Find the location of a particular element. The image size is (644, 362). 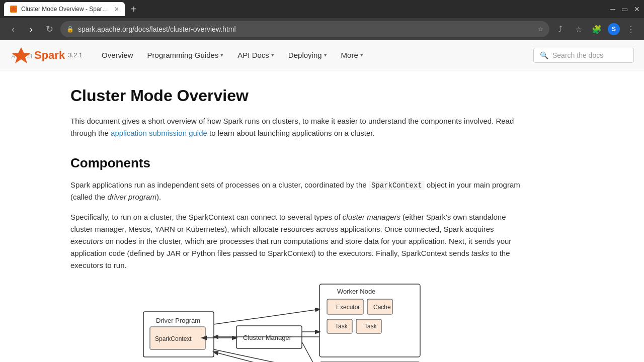

driver-program-em: driver program is located at coordinates (132, 197).